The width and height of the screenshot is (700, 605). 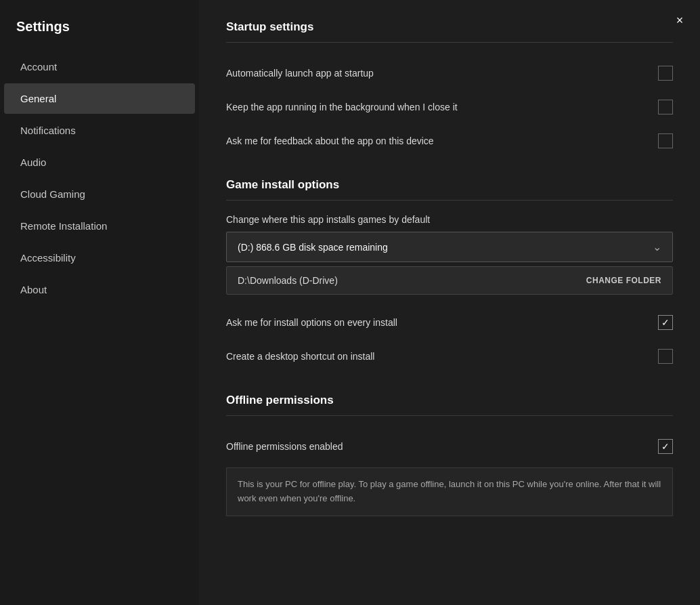 I want to click on offline-description: This is your PC for offline play. To pla…, so click(x=450, y=492).